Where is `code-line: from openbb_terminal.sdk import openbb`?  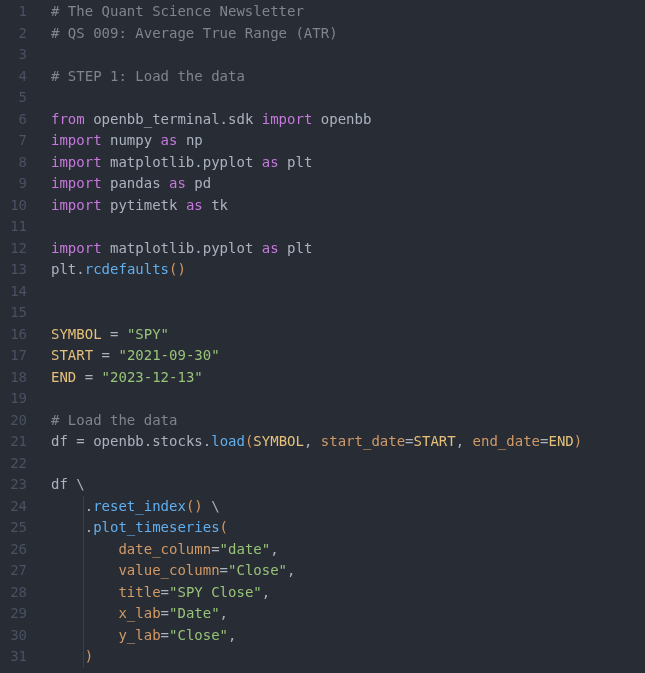 code-line: from openbb_terminal.sdk import openbb is located at coordinates (348, 120).